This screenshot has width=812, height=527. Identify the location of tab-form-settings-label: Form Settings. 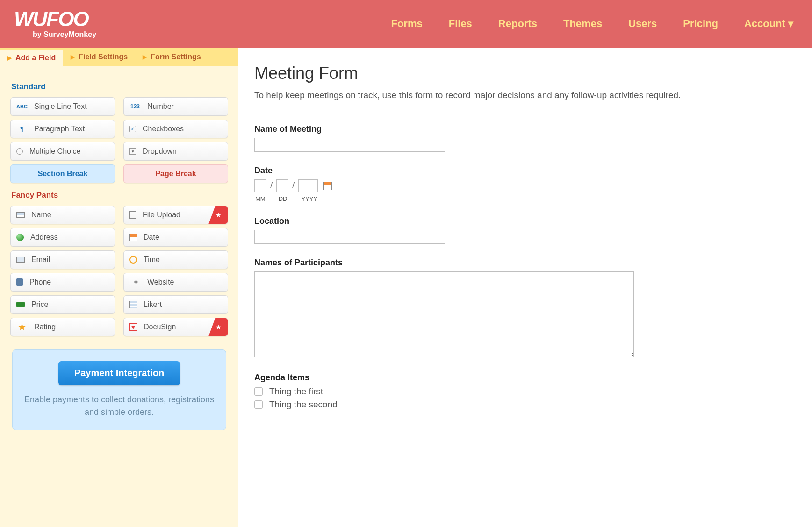
(176, 57).